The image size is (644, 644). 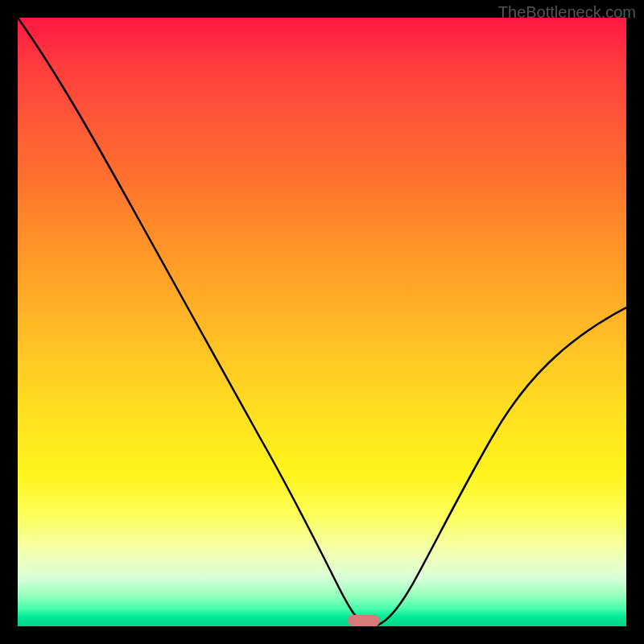 What do you see at coordinates (364, 621) in the screenshot?
I see `optimal-point-marker` at bounding box center [364, 621].